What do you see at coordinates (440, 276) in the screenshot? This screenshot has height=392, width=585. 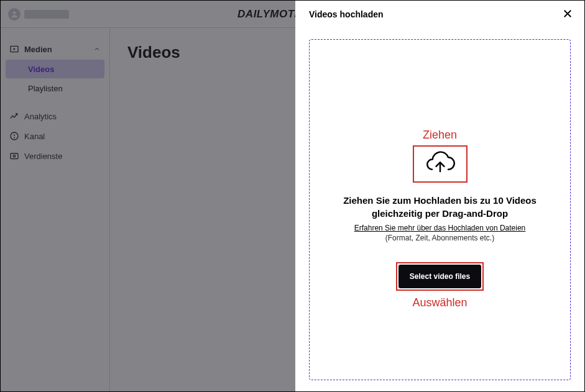 I see `select-files-button: Select video files` at bounding box center [440, 276].